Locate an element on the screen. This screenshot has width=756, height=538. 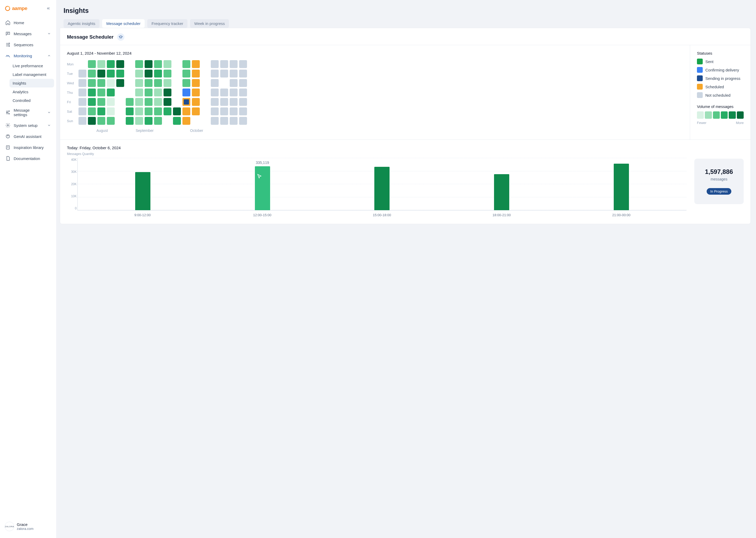
nav-genai: GenAI assistant is located at coordinates (28, 136).